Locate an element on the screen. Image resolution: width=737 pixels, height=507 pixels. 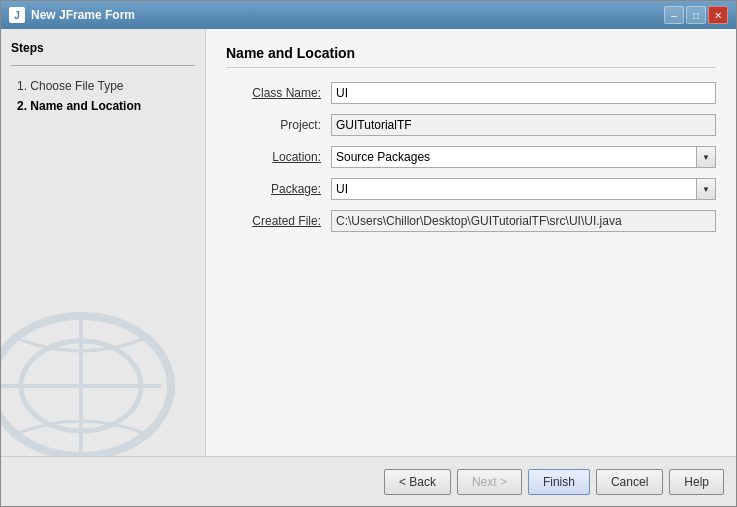
created-file-value: C:\Users\Chillor\Desktop\GUITutorialTF\s… is located at coordinates (524, 221).